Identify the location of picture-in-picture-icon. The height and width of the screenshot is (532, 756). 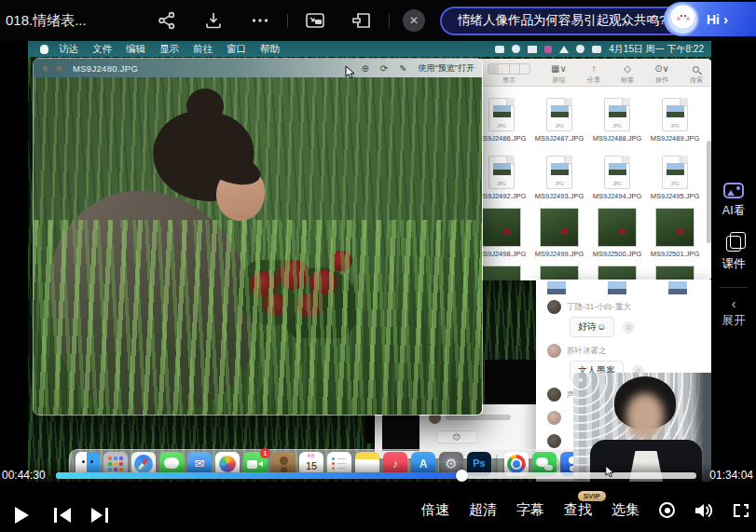
(315, 20).